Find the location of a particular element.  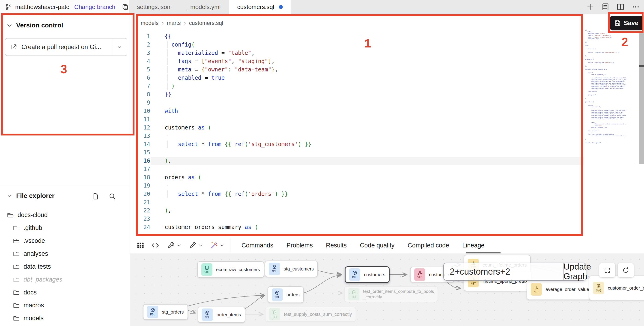

search-files-icon is located at coordinates (112, 196).